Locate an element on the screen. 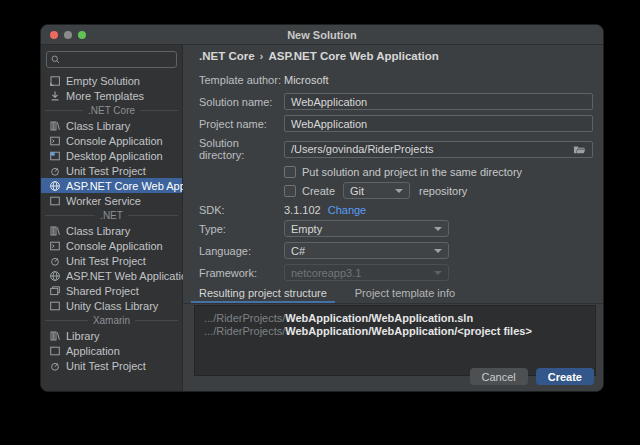 The height and width of the screenshot is (445, 640). browse-folder-button is located at coordinates (580, 150).